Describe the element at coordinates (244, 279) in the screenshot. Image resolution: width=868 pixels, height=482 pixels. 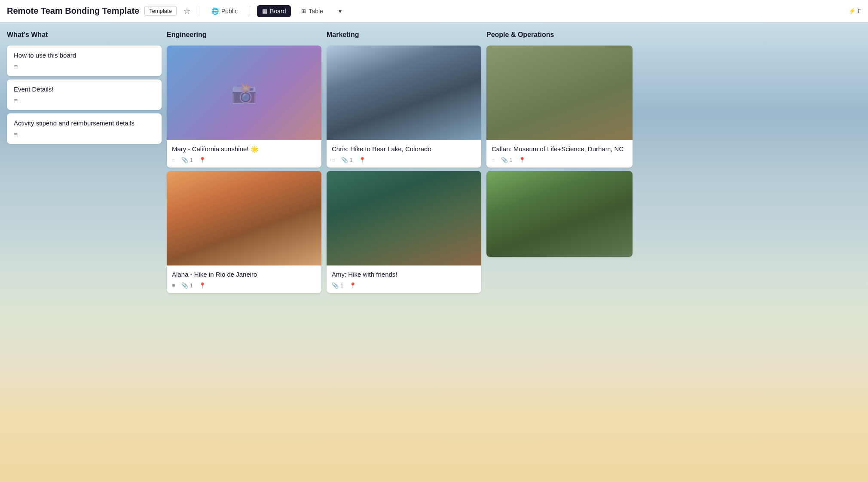
I see `card-body: Alana - Hike in Rio de Janeiro ≡ 📎 1 📍` at that location.